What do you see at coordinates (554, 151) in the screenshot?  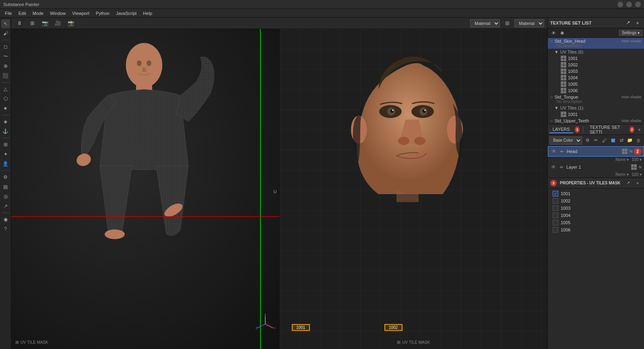 I see `layer-head-eye: 👁` at bounding box center [554, 151].